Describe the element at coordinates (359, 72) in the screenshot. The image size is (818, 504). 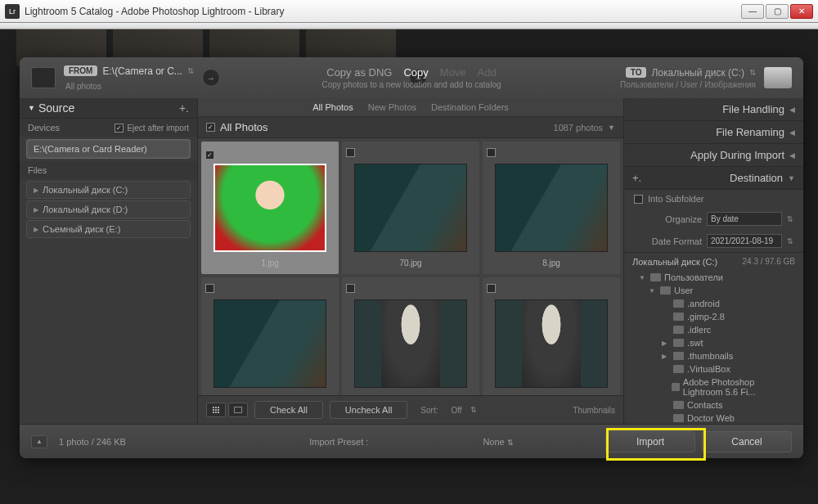
I see `copy-as-dng-option: Copy as DNG` at that location.